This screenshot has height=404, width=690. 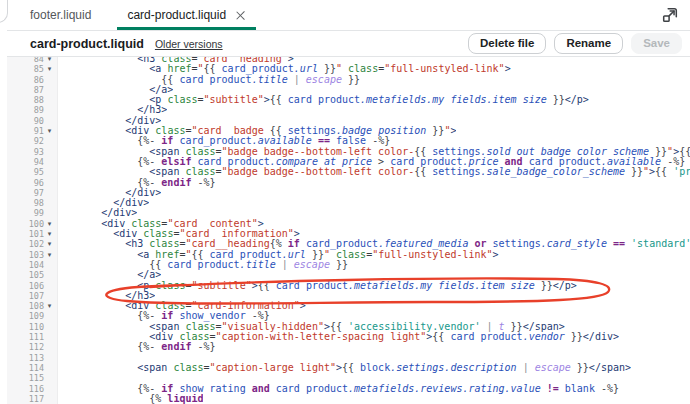 I want to click on line-number: 113, so click(x=32, y=358).